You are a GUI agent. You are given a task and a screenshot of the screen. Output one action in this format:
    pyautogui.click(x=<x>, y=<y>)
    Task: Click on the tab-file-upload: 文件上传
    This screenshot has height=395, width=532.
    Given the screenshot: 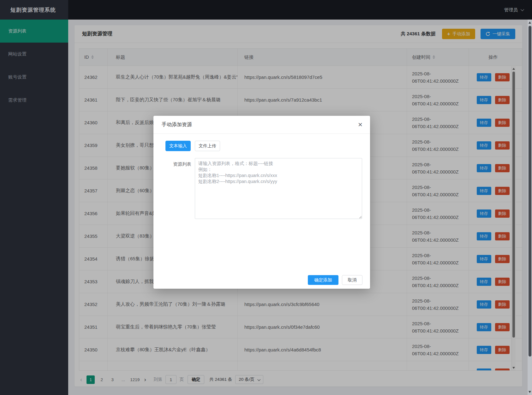 What is the action you would take?
    pyautogui.click(x=207, y=146)
    